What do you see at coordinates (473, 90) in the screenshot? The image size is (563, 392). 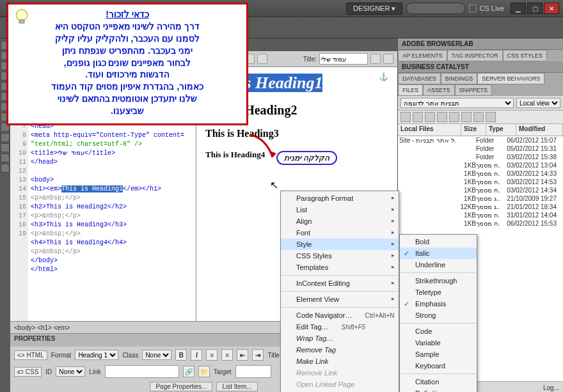 I see `tab-snippets: SNIPPETS` at bounding box center [473, 90].